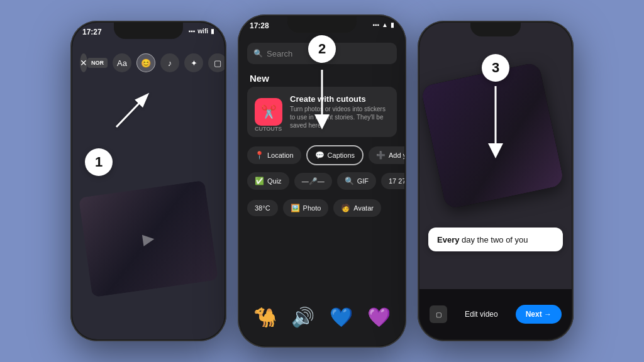 Image resolution: width=644 pixels, height=362 pixels. Describe the element at coordinates (341, 317) in the screenshot. I see `heart-blue-sticker: 💙` at that location.